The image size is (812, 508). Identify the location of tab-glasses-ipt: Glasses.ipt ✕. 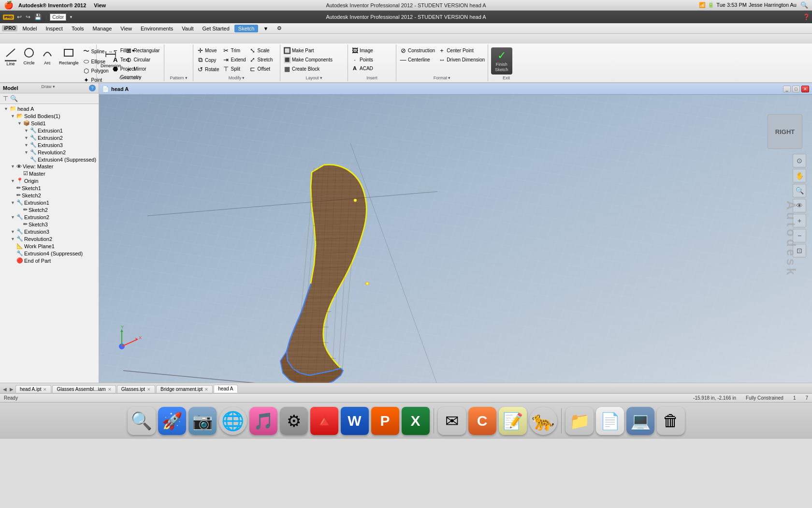
(136, 389).